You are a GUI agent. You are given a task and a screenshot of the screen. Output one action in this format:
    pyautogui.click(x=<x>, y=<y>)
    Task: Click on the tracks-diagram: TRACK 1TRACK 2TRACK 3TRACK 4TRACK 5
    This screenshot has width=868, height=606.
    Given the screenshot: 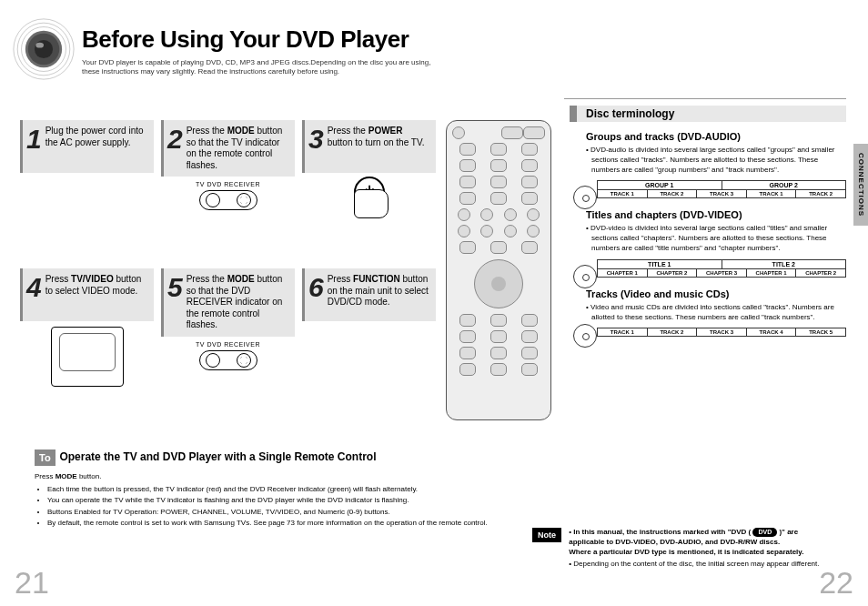 What is the action you would take?
    pyautogui.click(x=712, y=332)
    